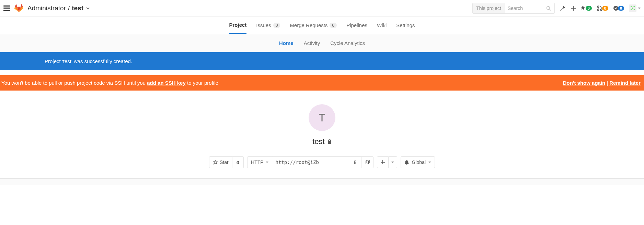 This screenshot has height=225, width=644. What do you see at coordinates (221, 162) in the screenshot?
I see `star-button: Star` at bounding box center [221, 162].